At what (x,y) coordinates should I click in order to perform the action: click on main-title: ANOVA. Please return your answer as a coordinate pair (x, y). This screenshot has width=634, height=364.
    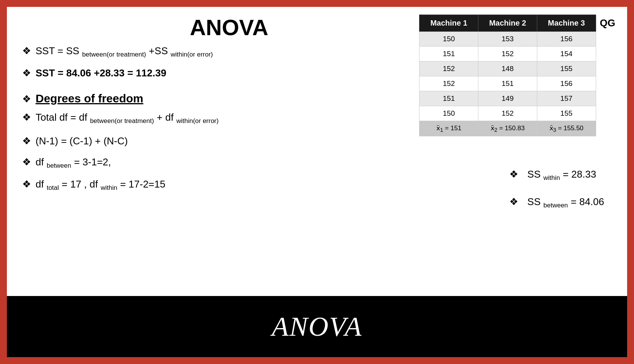
    Looking at the image, I should click on (233, 28).